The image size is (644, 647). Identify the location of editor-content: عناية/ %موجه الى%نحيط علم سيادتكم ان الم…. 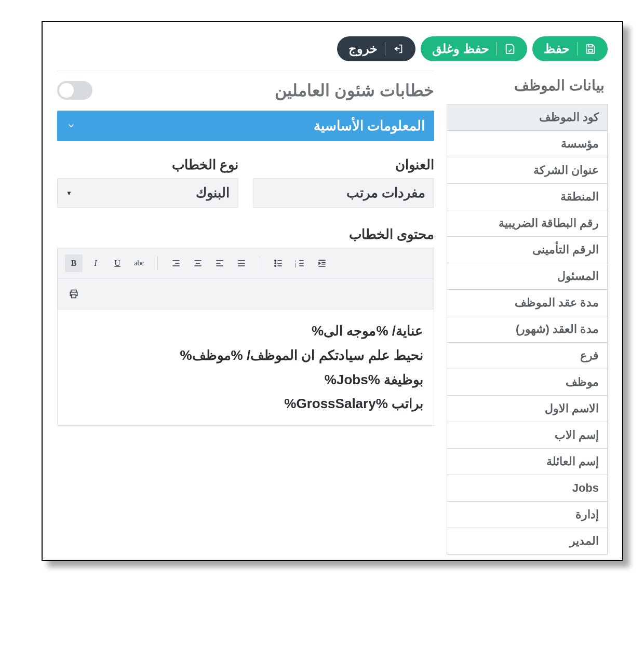
(246, 368).